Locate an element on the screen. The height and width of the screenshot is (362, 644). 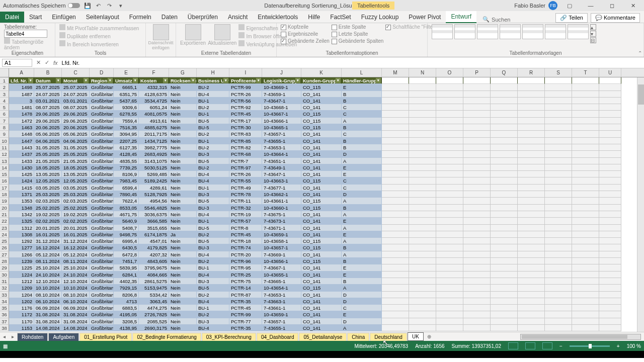
table-row: 34120206.10.202406.10.2024Großbritanni47… is located at coordinates (322, 302).